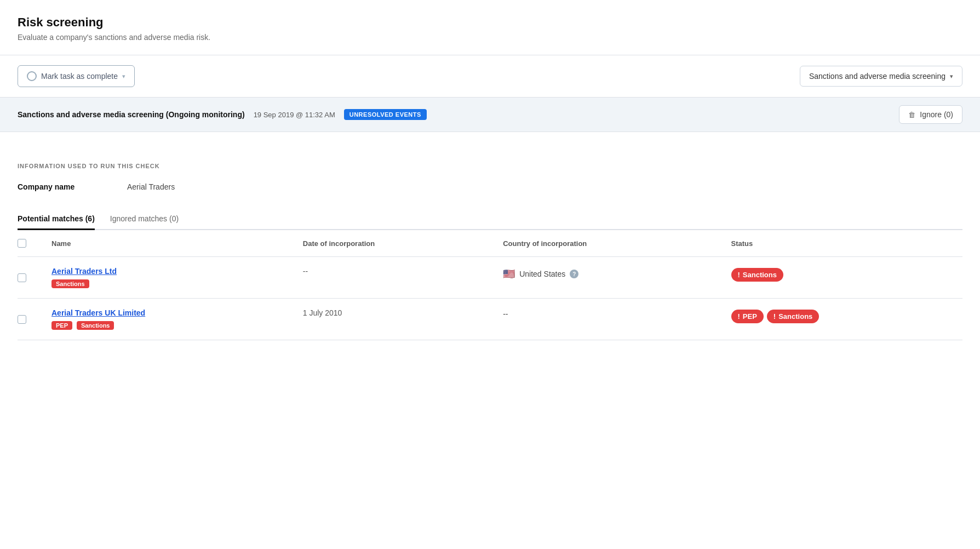 This screenshot has height=549, width=980. Describe the element at coordinates (937, 115) in the screenshot. I see `ignore-label: Ignore (0)` at that location.